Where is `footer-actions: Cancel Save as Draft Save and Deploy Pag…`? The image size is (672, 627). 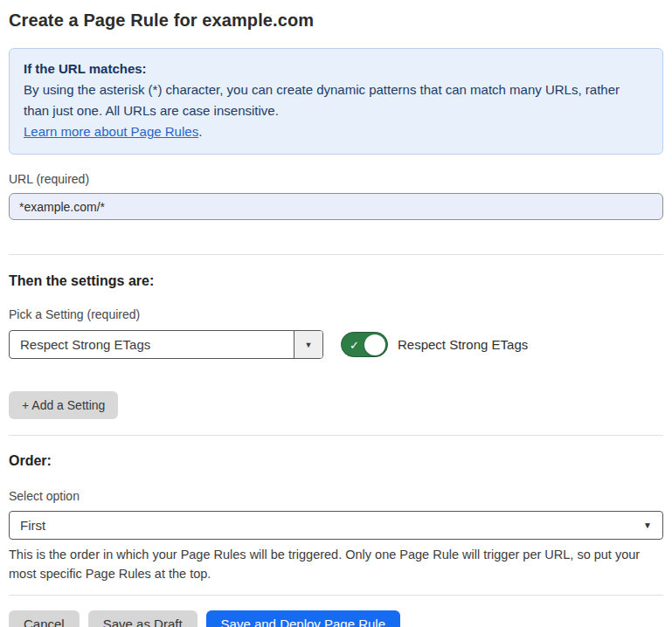
footer-actions: Cancel Save as Draft Save and Deploy Pag… is located at coordinates (336, 618).